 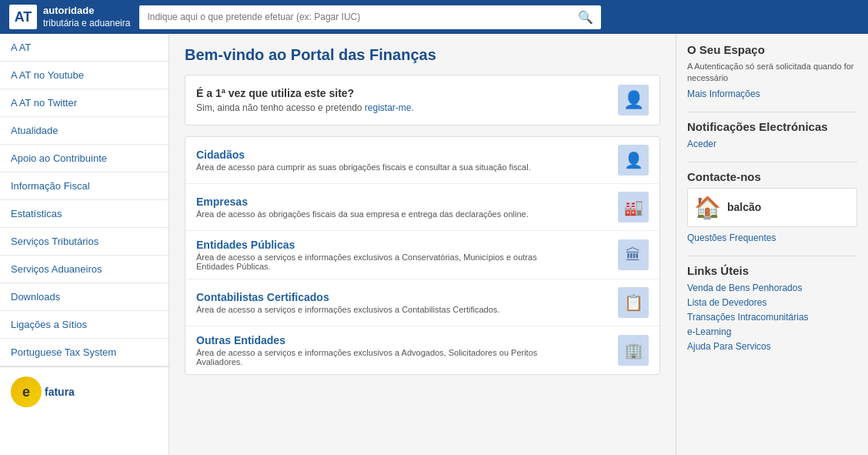 I want to click on links-uteis-item-4: Ajuda Para Servicos, so click(x=773, y=346).